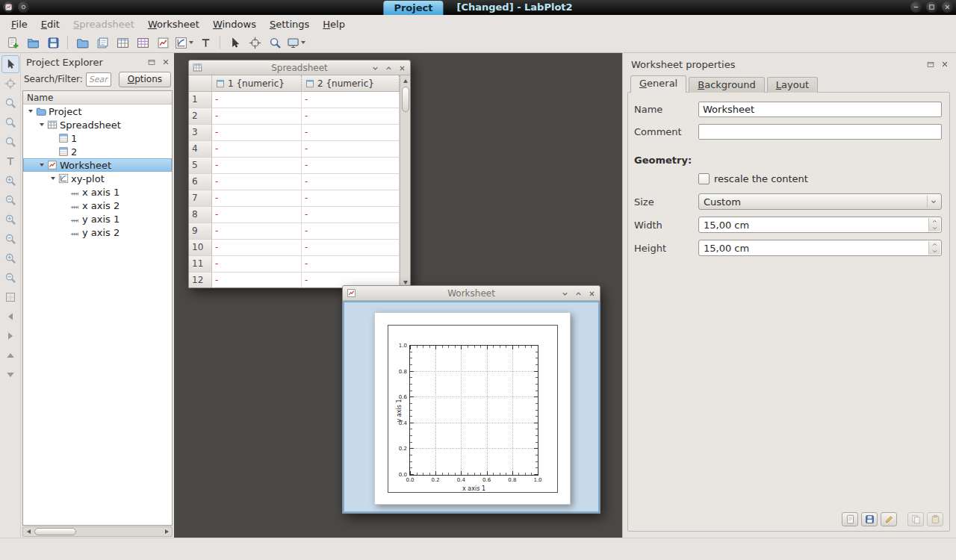 The width and height of the screenshot is (956, 560). I want to click on menu-help: Help, so click(334, 24).